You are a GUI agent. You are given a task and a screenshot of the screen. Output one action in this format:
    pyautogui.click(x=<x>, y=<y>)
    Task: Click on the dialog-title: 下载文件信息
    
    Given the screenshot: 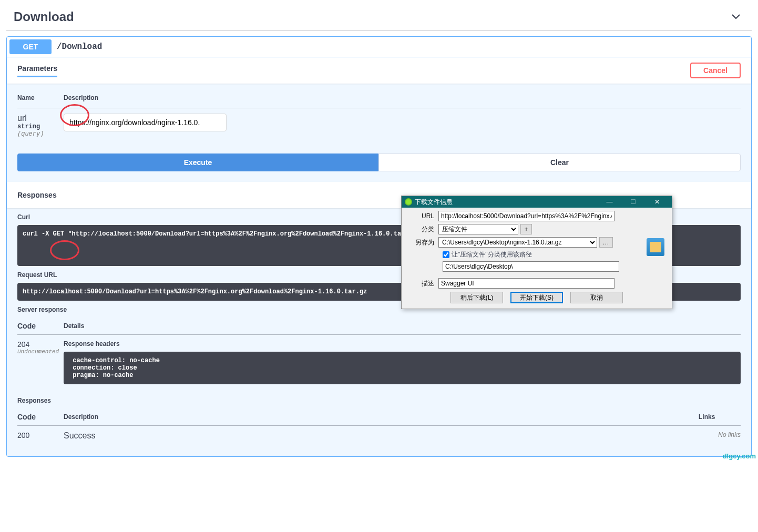 What is the action you would take?
    pyautogui.click(x=434, y=202)
    